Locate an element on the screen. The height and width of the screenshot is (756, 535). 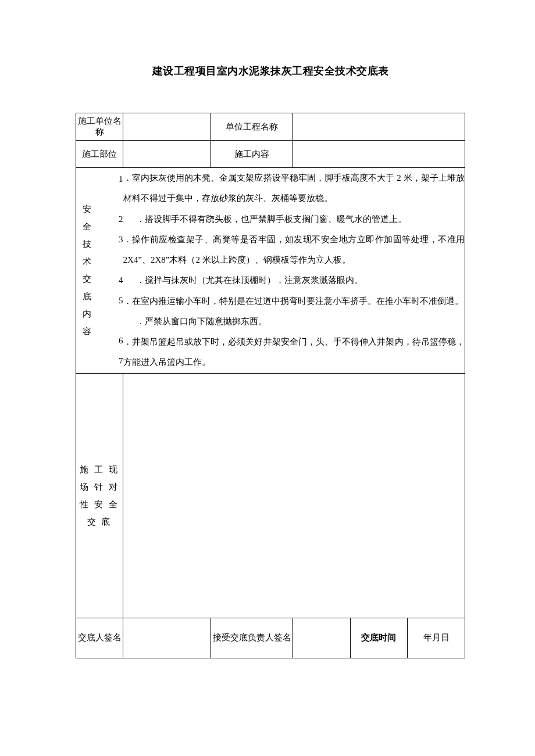
value-disclosure-time: 年月日 is located at coordinates (436, 638).